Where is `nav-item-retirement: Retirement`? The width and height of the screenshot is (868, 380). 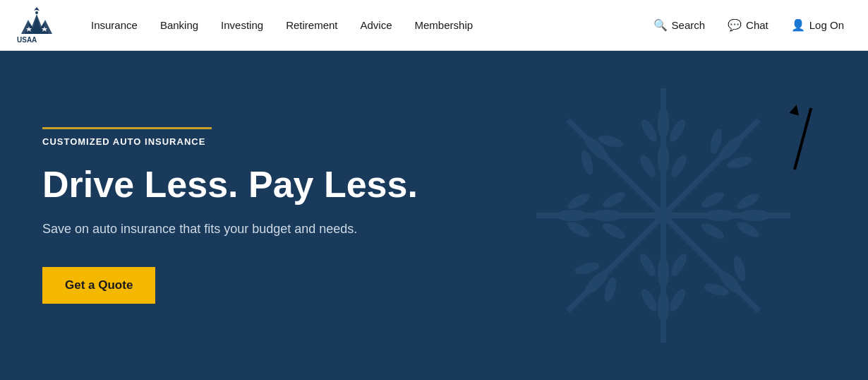 nav-item-retirement: Retirement is located at coordinates (312, 25).